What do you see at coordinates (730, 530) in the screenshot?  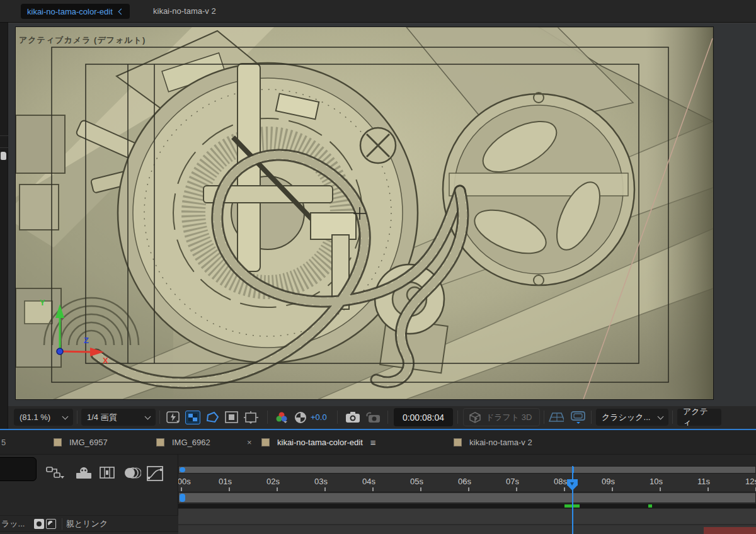 I see `layer-duration-bar` at bounding box center [730, 530].